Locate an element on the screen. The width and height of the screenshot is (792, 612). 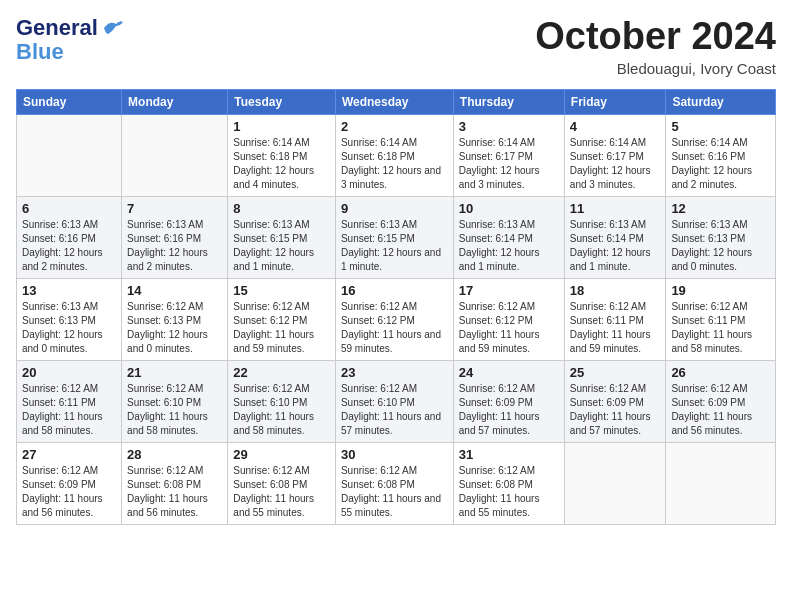
day-number: 8 is located at coordinates (282, 208).